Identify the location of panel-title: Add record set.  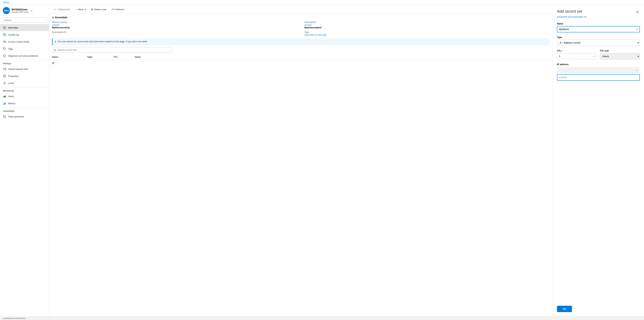
(570, 12).